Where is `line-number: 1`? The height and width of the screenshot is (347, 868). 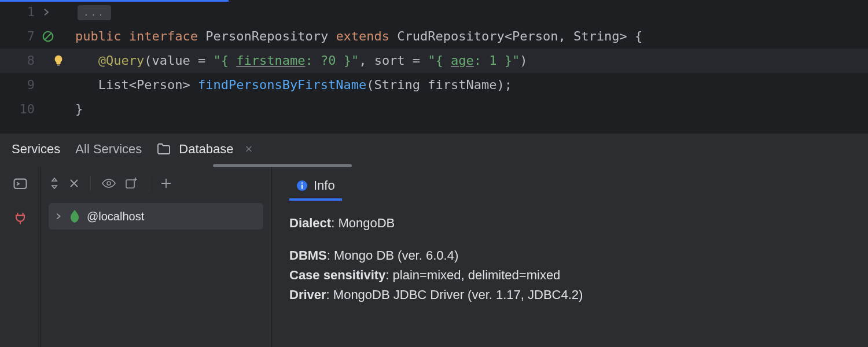
line-number: 1 is located at coordinates (21, 12).